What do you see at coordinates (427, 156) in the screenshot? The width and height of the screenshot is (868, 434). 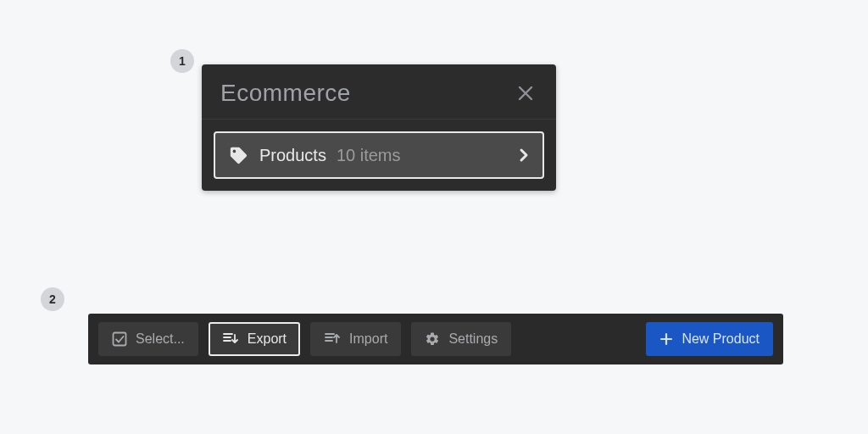 I see `row-count: 10 items` at bounding box center [427, 156].